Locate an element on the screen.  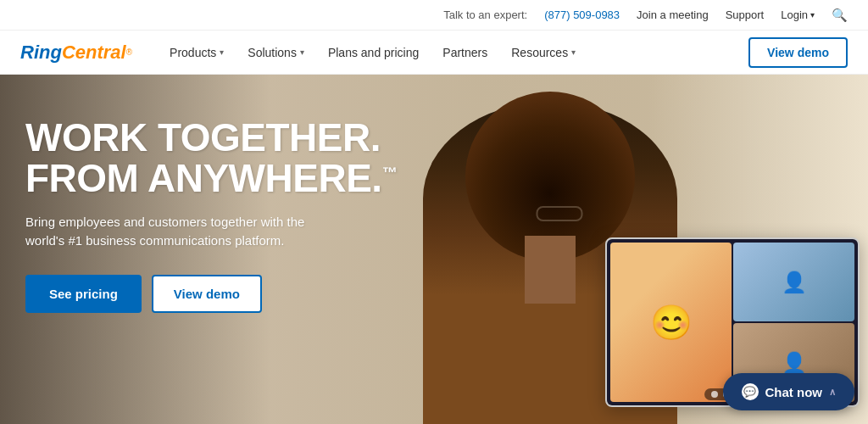
support-link: Support is located at coordinates (745, 15).